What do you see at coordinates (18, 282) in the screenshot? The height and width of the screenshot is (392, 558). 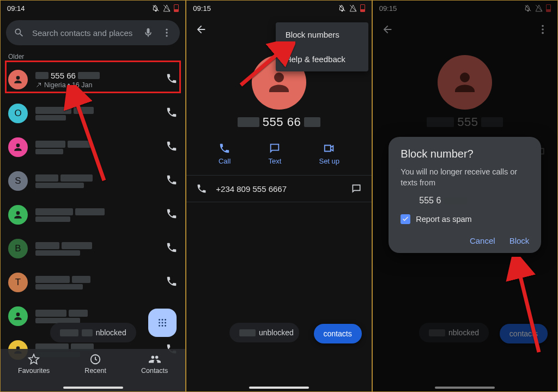 I see `avatar: T` at bounding box center [18, 282].